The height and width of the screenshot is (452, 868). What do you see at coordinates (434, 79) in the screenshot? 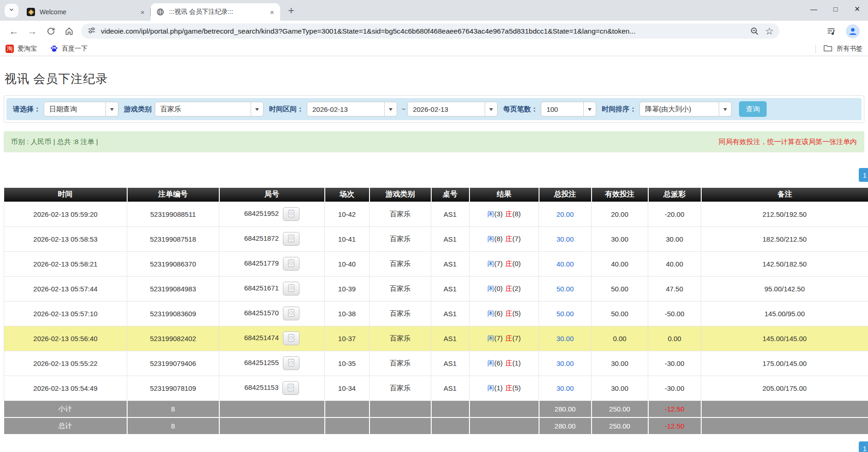
I see `page-title: 视讯 会员下注纪录` at bounding box center [434, 79].